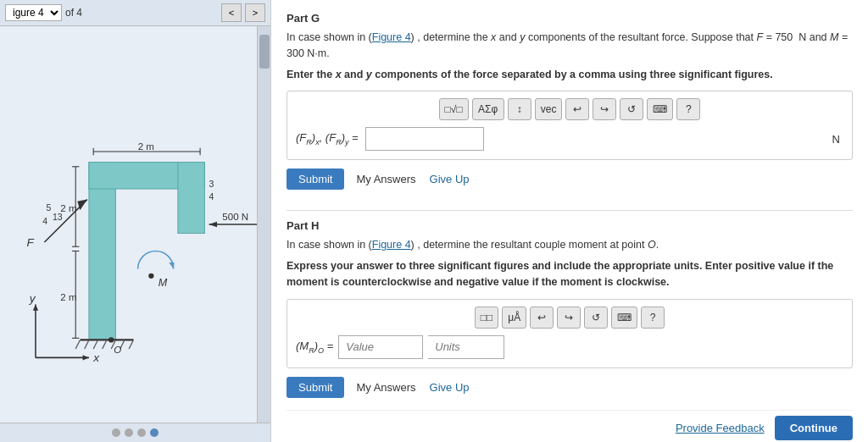 The height and width of the screenshot is (442, 868). I want to click on part-g-text: In case shown in (Figure 4) , determine …, so click(570, 46).